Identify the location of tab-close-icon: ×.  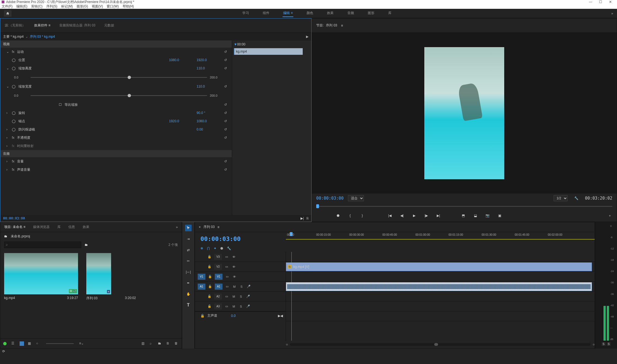
(200, 227).